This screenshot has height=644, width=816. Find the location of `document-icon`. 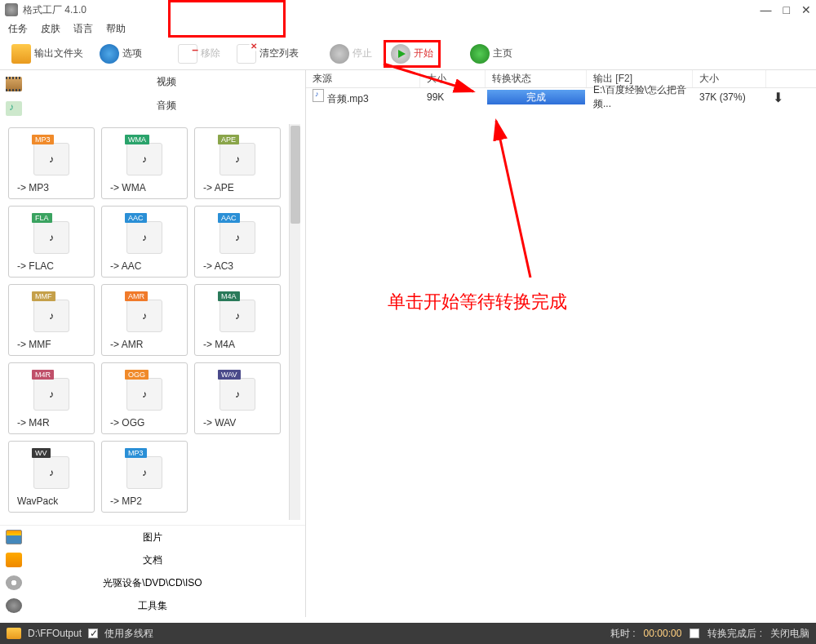

document-icon is located at coordinates (14, 560).